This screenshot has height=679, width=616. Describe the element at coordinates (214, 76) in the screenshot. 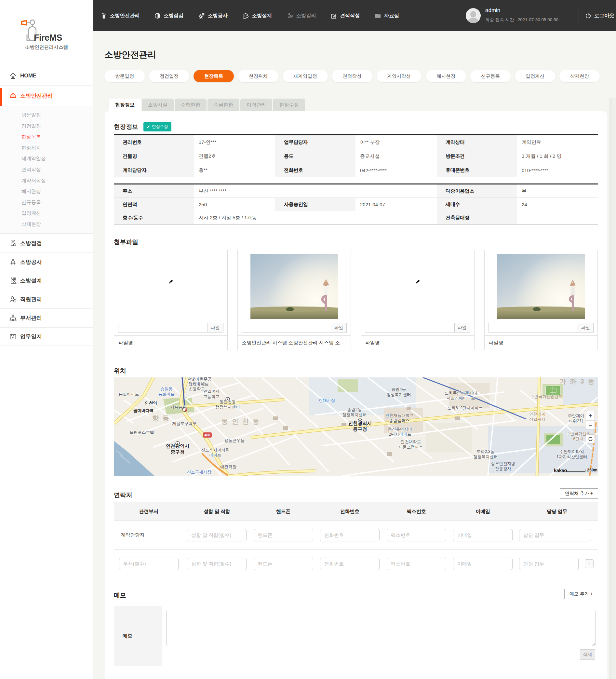

I see `pill-button: 현장목록` at that location.